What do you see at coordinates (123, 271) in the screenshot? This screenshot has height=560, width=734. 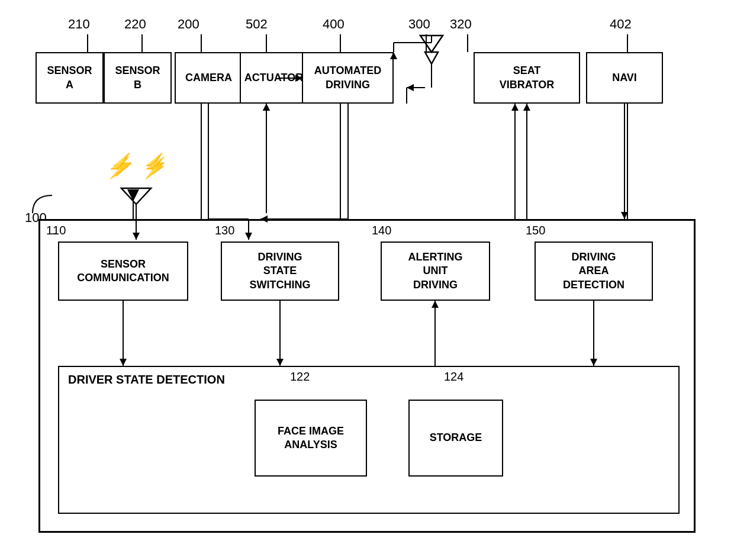 I see `sensor-comm-box: SENSORCOMMUNICATION` at bounding box center [123, 271].